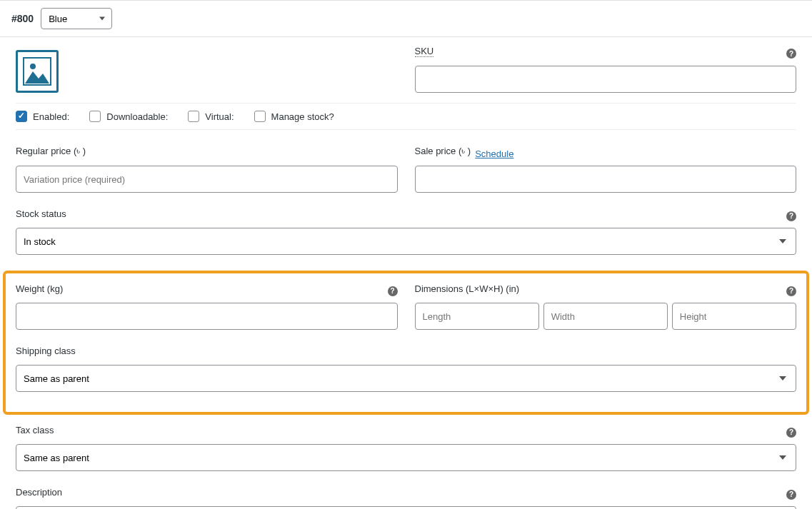 The image size is (812, 509). What do you see at coordinates (406, 508) in the screenshot?
I see `description-textarea` at bounding box center [406, 508].